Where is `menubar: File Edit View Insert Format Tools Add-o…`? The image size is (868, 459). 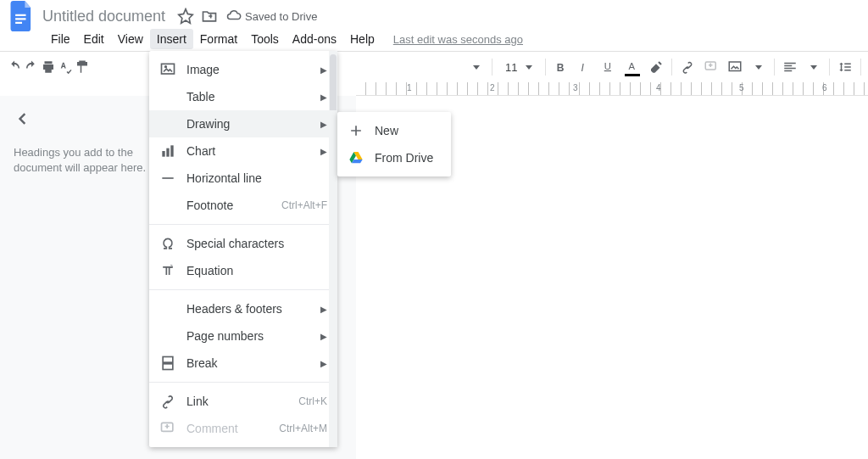
menubar: File Edit View Insert Format Tools Add-o… is located at coordinates (434, 39).